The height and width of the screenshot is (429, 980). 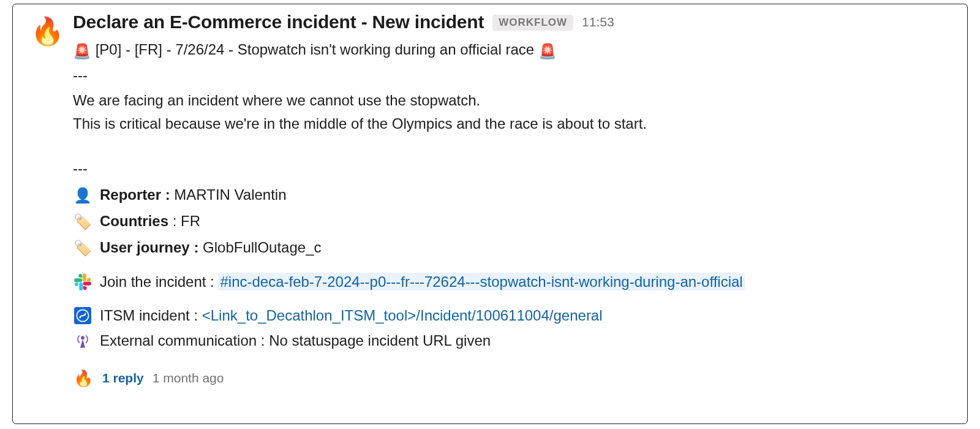 What do you see at coordinates (151, 315) in the screenshot?
I see `itsm-label: ITSM incident :` at bounding box center [151, 315].